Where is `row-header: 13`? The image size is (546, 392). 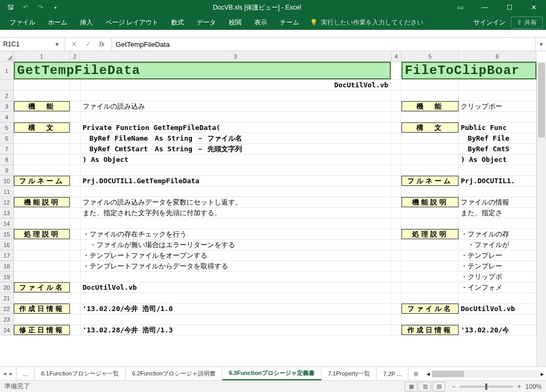 row-header: 13 is located at coordinates (7, 213).